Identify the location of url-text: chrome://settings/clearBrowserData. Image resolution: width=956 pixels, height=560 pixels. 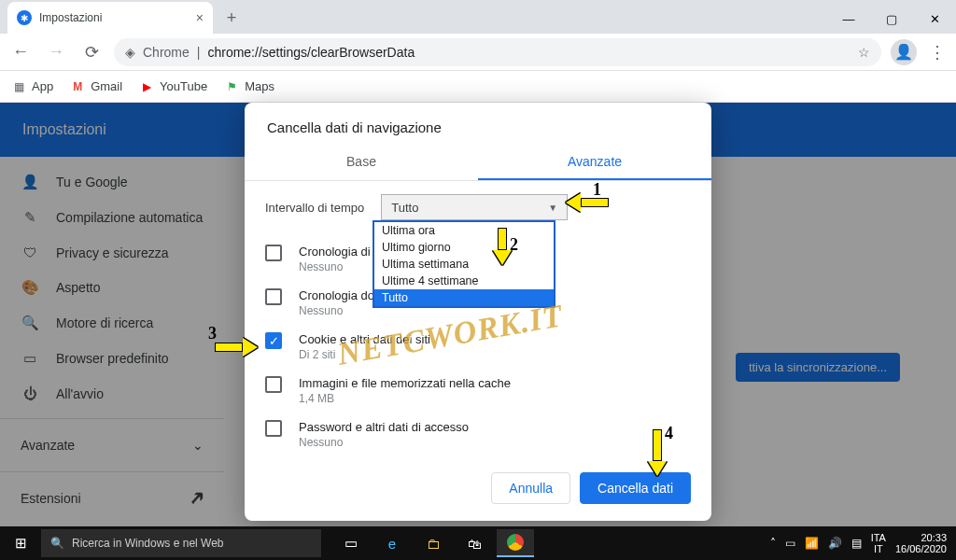
(311, 52).